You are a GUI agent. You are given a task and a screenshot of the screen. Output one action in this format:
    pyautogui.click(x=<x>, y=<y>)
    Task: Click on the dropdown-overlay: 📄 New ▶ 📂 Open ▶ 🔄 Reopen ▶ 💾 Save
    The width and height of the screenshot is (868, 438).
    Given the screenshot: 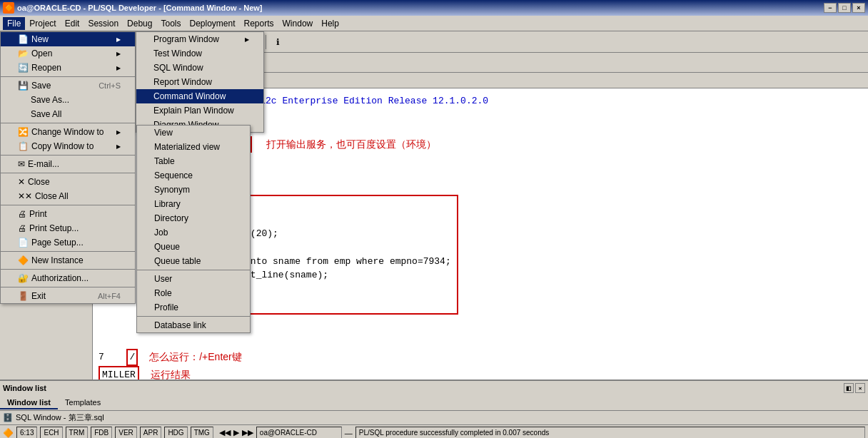 What is the action you would take?
    pyautogui.click(x=68, y=168)
    